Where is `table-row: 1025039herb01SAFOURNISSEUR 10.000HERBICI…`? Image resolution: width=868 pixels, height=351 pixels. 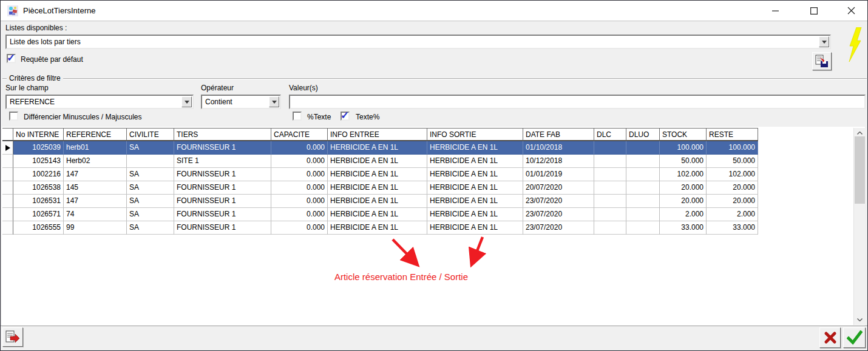
table-row: 1025039herb01SAFOURNISSEUR 10.000HERBICI… is located at coordinates (380, 148).